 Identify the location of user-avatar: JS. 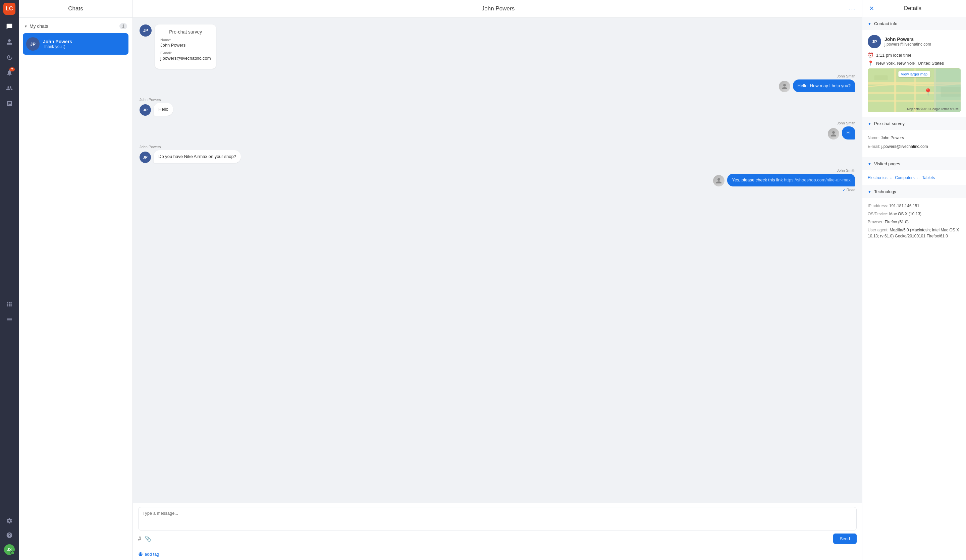
(9, 550).